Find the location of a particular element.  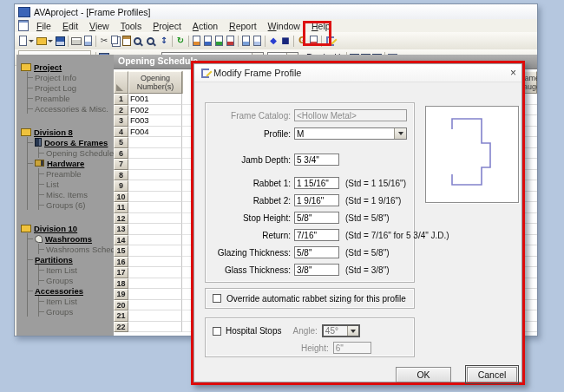

sidebar-item-accessories: Accessories is located at coordinates (71, 291).